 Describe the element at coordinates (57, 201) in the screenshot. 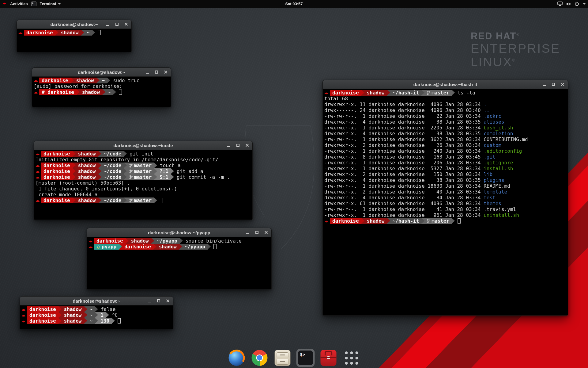

I see `prompt-segment: darknoise` at that location.